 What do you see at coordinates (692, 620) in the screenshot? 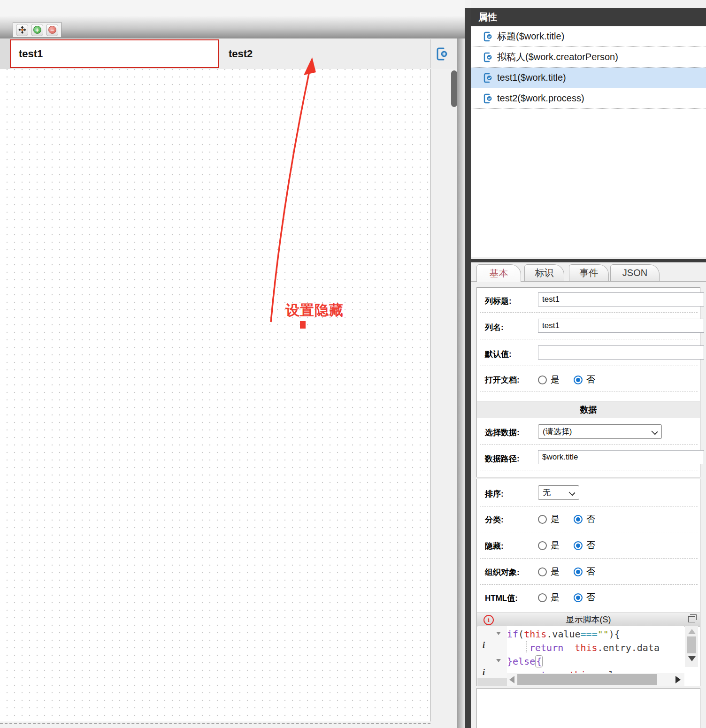
I see `popout-window-icon` at bounding box center [692, 620].